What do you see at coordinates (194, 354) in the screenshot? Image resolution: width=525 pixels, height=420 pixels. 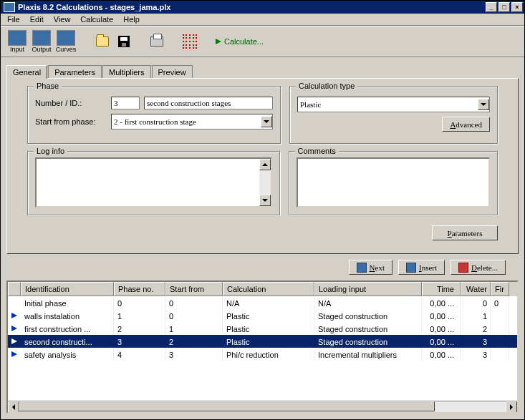 I see `cell-start-from: 3` at bounding box center [194, 354].